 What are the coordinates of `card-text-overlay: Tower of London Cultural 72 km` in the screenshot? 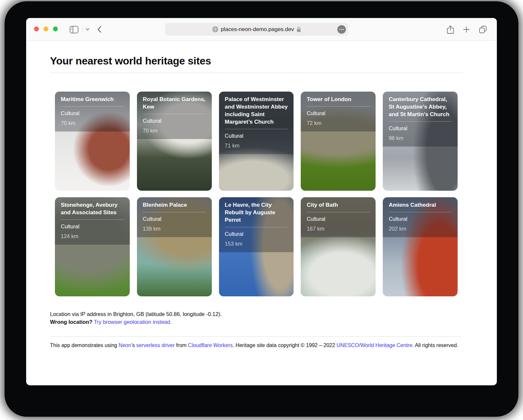 It's located at (338, 112).